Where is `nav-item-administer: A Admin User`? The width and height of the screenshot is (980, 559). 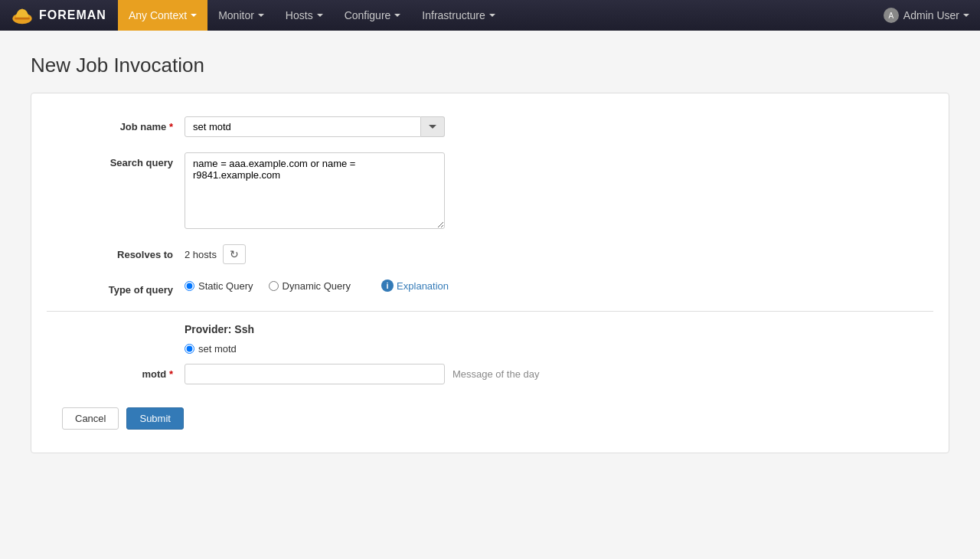
nav-item-administer: A Admin User is located at coordinates (926, 15).